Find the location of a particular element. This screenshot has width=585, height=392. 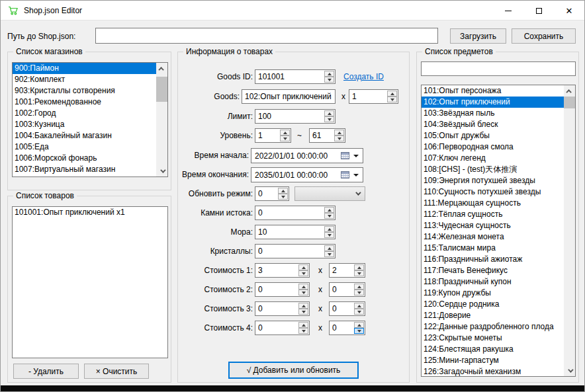

cost1-count-spinner is located at coordinates (347, 270).